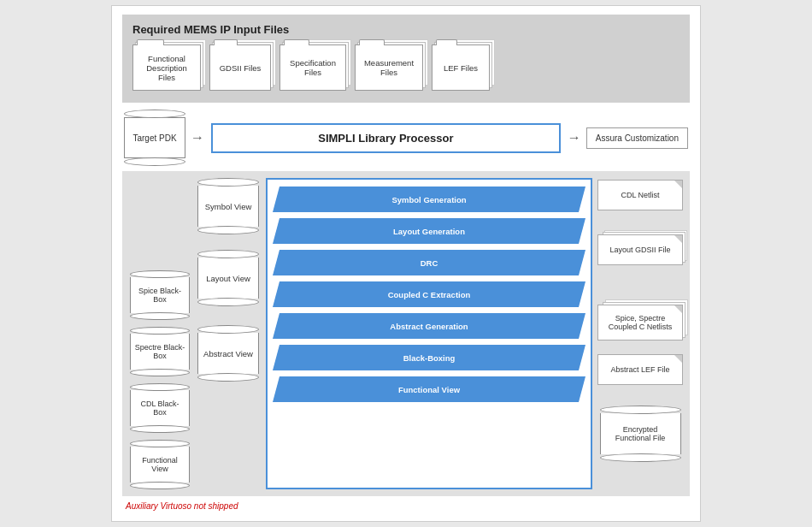 The image size is (812, 527). Describe the element at coordinates (406, 506) in the screenshot. I see `bottom-note: Auxiliary Virtuoso not shipped` at that location.